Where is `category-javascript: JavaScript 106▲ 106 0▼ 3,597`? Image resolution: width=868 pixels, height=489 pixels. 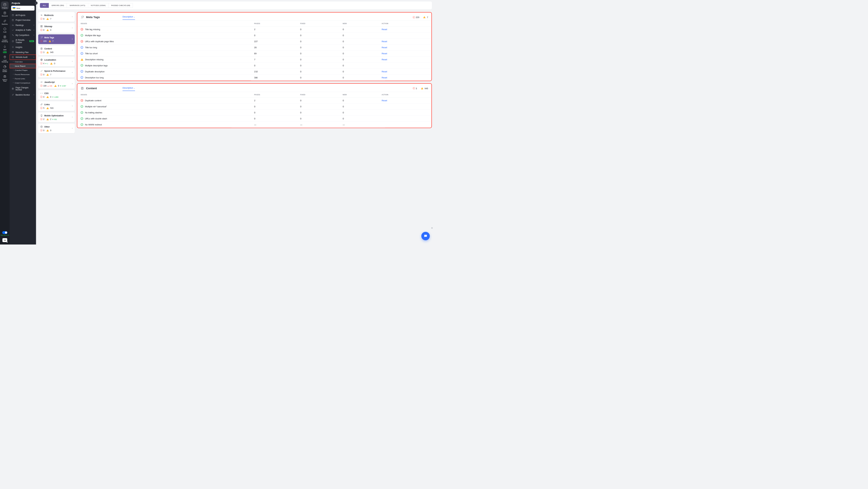
category-javascript: JavaScript 106▲ 106 0▼ 3,597 is located at coordinates (57, 84).